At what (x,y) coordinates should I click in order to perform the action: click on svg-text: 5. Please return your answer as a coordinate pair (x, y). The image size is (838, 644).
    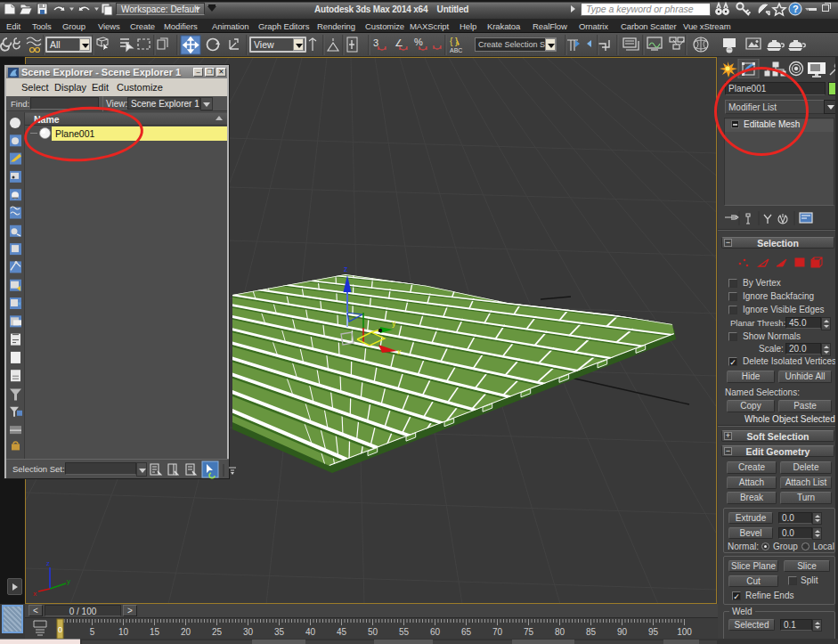
    Looking at the image, I should click on (93, 632).